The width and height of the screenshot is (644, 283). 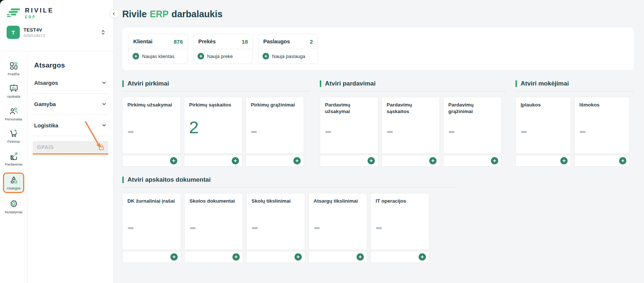 What do you see at coordinates (158, 56) in the screenshot?
I see `new-client-button: + Naujas klientas` at bounding box center [158, 56].